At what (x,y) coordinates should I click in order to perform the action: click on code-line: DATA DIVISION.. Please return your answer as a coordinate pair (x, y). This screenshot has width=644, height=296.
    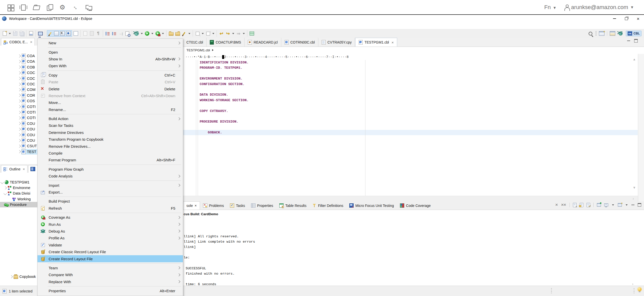
    Looking at the image, I should click on (411, 95).